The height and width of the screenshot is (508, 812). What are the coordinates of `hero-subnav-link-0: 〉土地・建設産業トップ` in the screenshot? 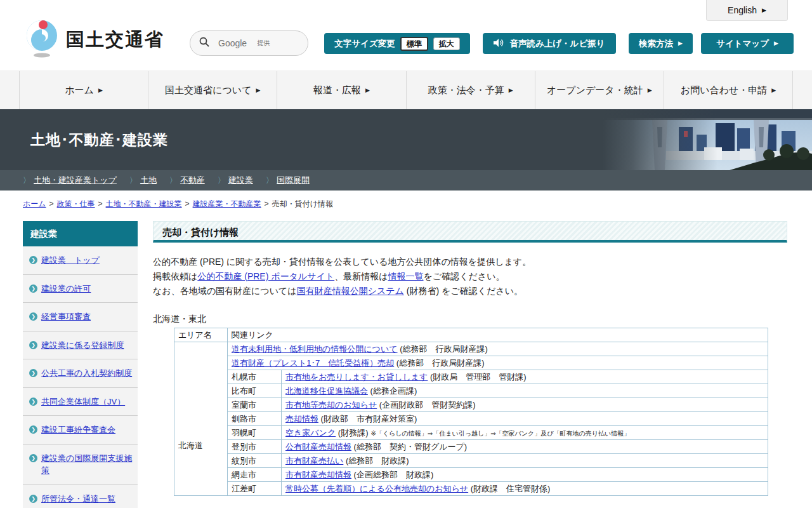 It's located at (70, 180).